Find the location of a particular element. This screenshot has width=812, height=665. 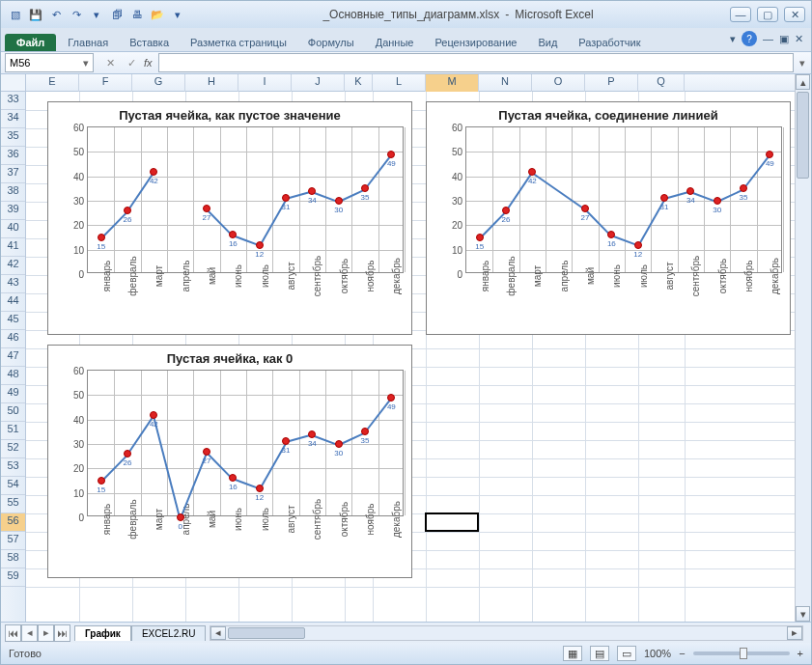

ribbon-tab-Данные: Данные is located at coordinates (395, 42).